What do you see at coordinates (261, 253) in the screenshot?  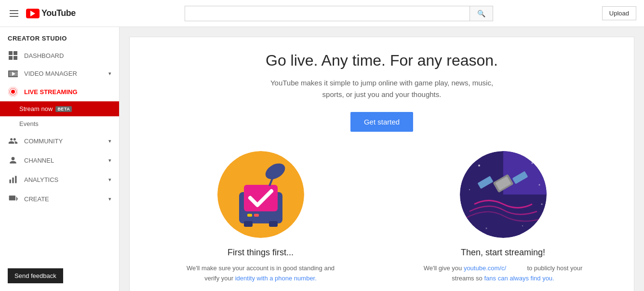 I see `feature-title-first: First things first...` at bounding box center [261, 253].